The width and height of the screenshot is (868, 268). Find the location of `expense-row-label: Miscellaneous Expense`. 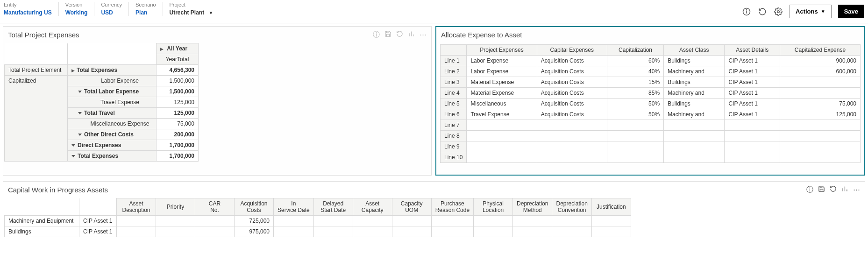

expense-row-label: Miscellaneous Expense is located at coordinates (112, 124).